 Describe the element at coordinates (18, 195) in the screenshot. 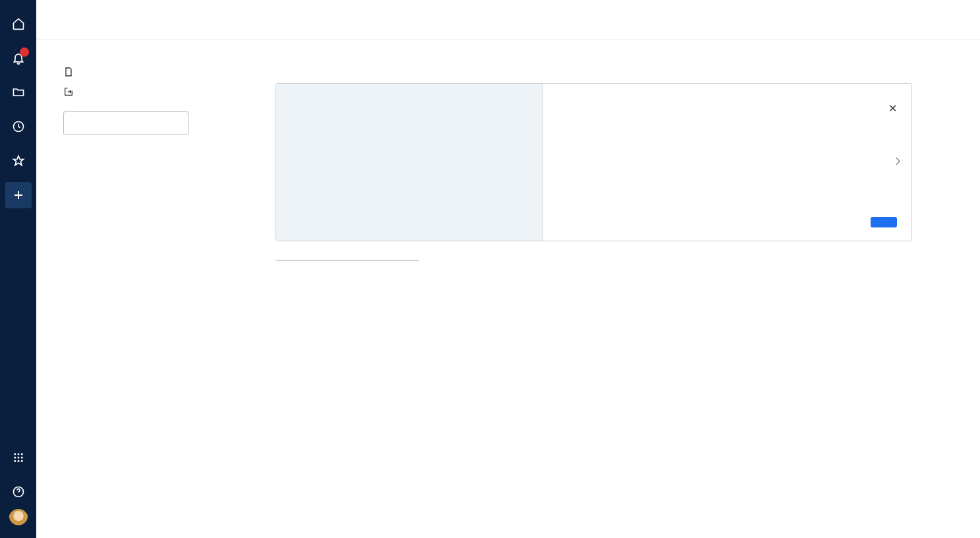

I see `add-button` at that location.